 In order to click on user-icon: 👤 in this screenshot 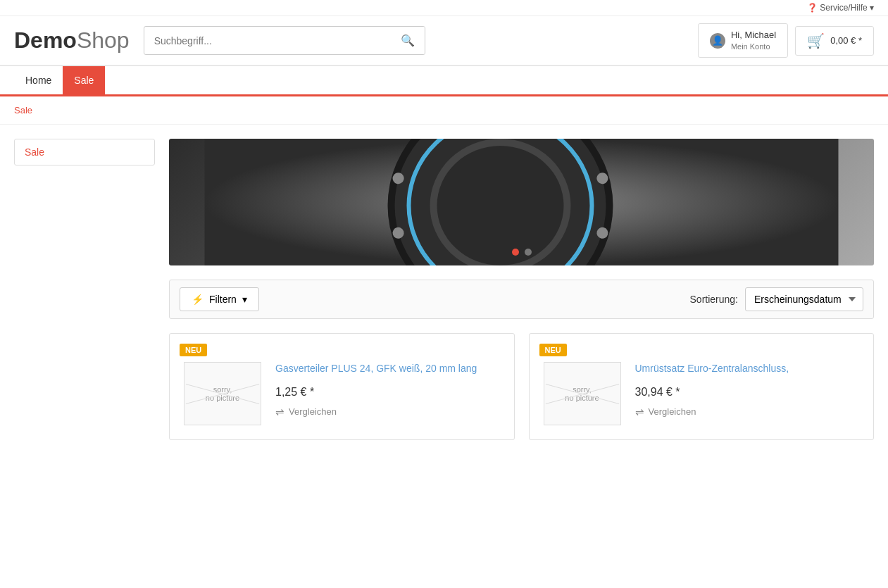, I will do `click(718, 41)`.